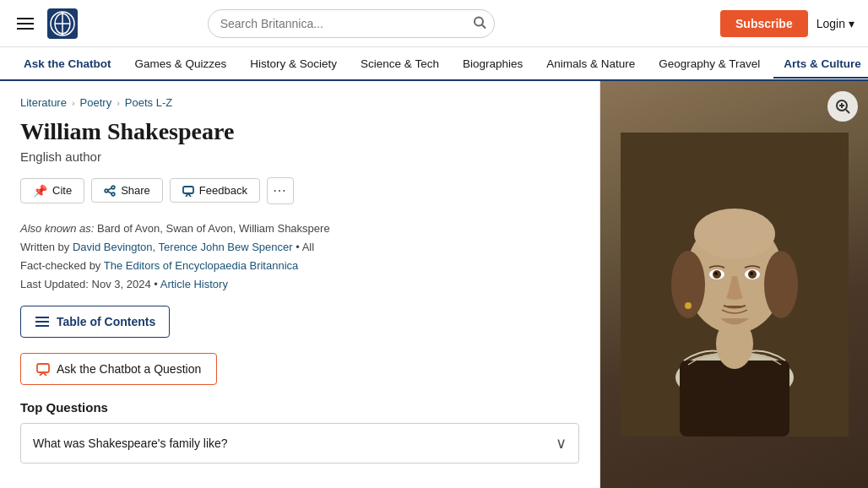  I want to click on table-of-contents-button: Table of Contents, so click(95, 322).